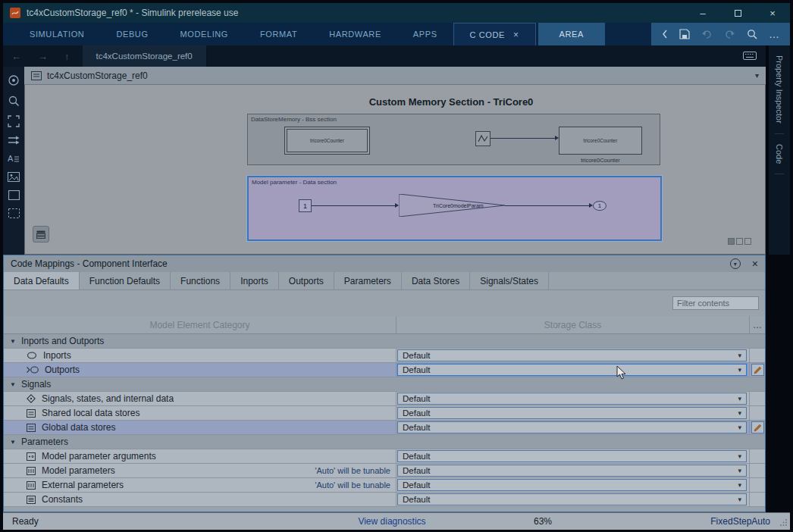 The image size is (793, 532). Describe the element at coordinates (57, 34) in the screenshot. I see `tab-simulation: SIMULATION` at that location.